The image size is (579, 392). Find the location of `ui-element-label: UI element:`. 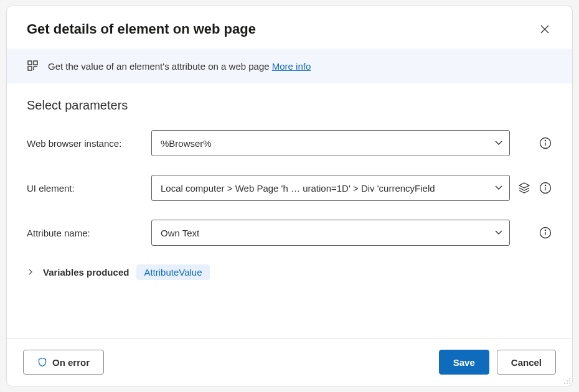

ui-element-label: UI element: is located at coordinates (89, 188).